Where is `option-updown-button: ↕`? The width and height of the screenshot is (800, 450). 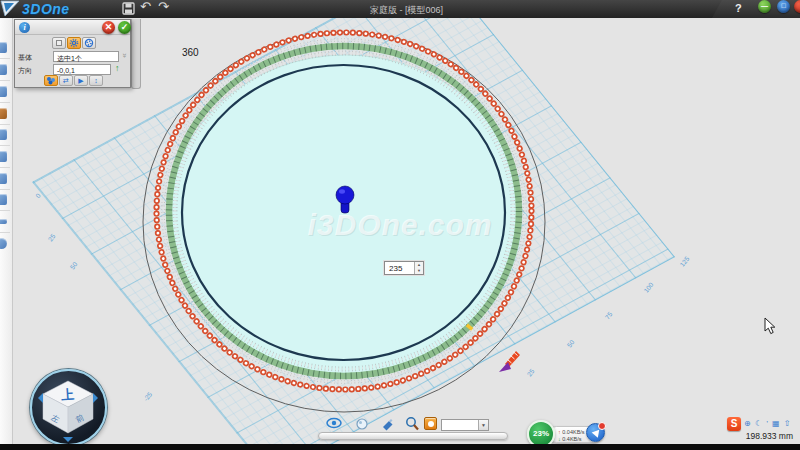
option-updown-button: ↕ is located at coordinates (96, 80).